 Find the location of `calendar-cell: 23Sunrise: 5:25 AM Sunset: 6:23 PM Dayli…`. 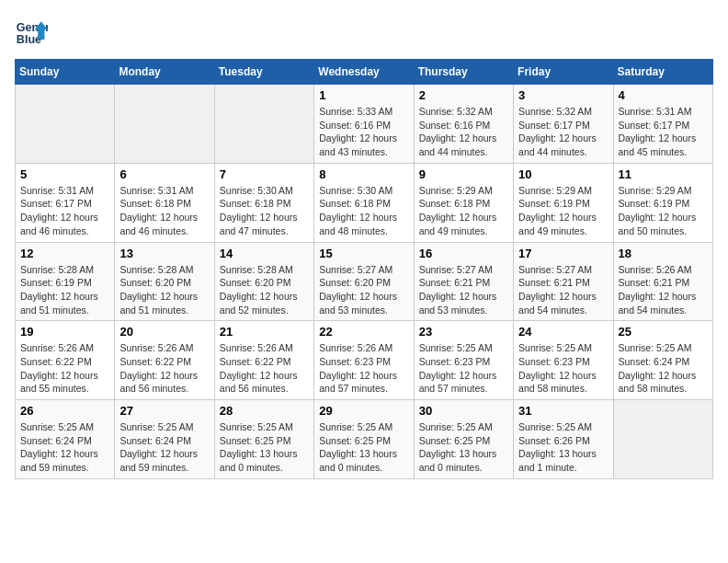

calendar-cell: 23Sunrise: 5:25 AM Sunset: 6:23 PM Dayli… is located at coordinates (463, 361).